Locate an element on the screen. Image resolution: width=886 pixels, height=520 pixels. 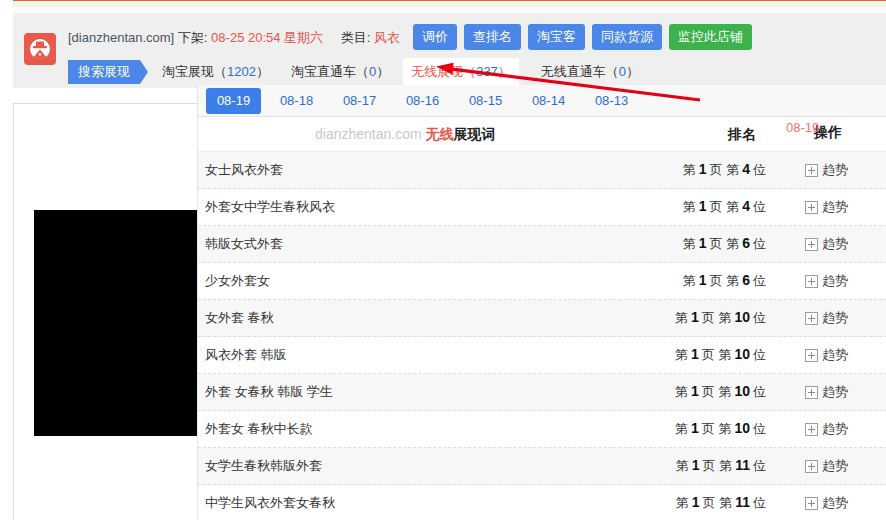
rank-position-number: 4 is located at coordinates (746, 206).